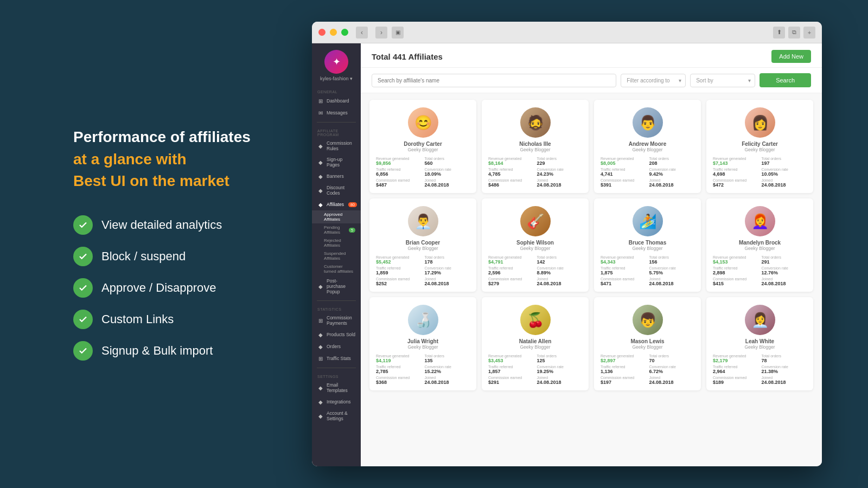  What do you see at coordinates (336, 388) in the screenshot?
I see `sidebar-item-email-templates: ◆ Email Templates` at bounding box center [336, 388].